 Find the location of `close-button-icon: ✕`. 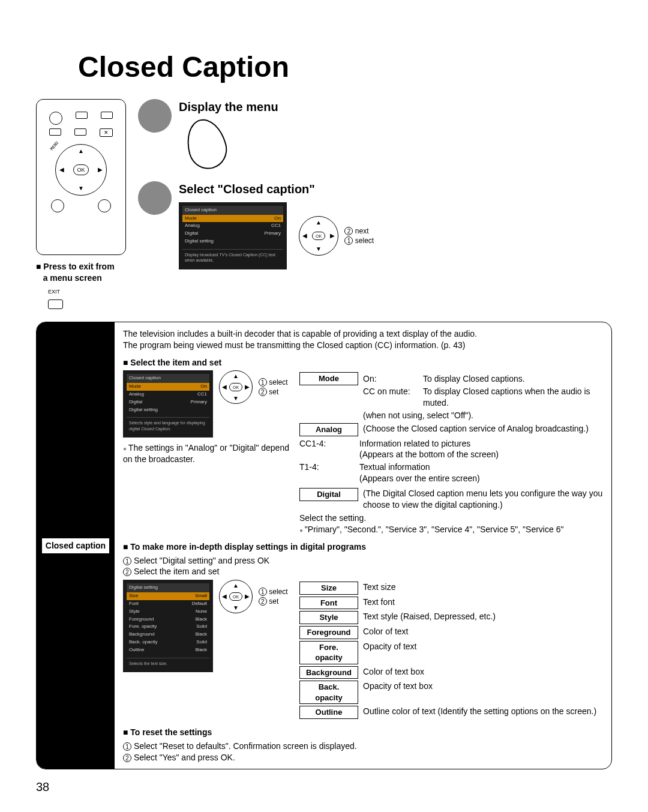

close-button-icon: ✕ is located at coordinates (106, 133).